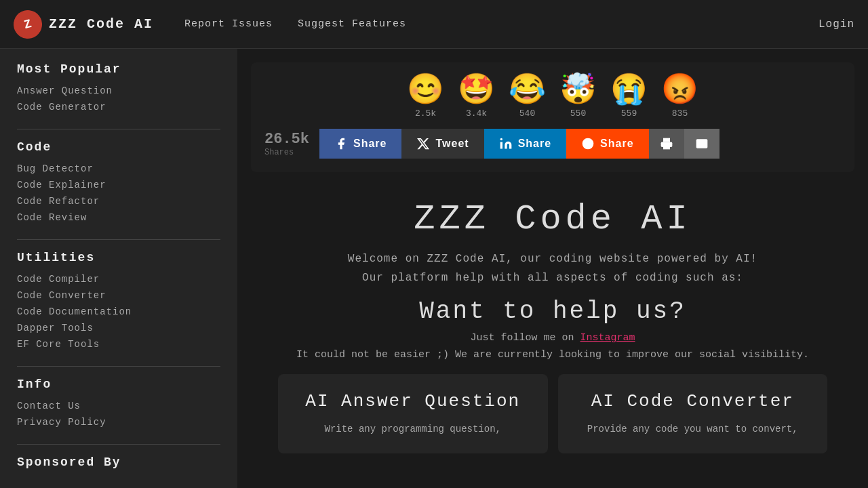  Describe the element at coordinates (476, 114) in the screenshot. I see `emoji-count-1: 3.4k` at that location.